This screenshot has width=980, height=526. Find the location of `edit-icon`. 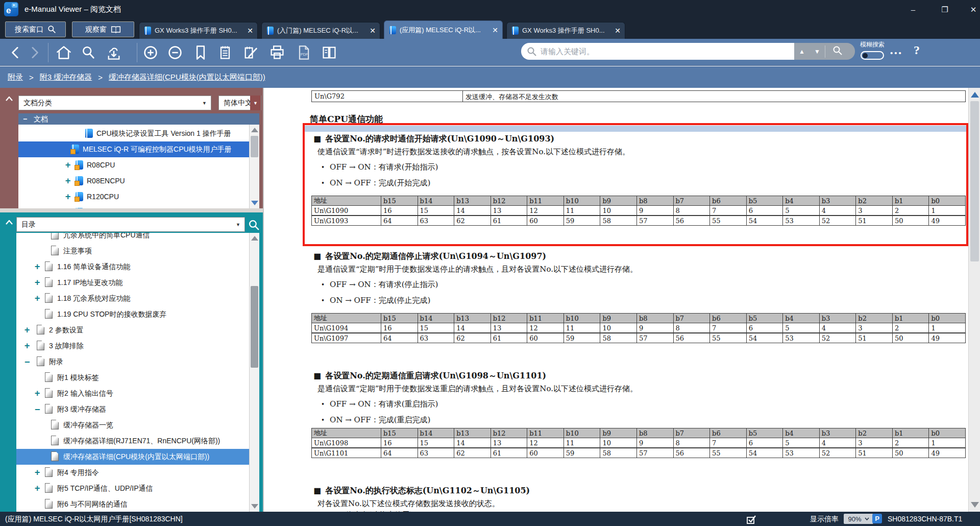

edit-icon is located at coordinates (251, 53).